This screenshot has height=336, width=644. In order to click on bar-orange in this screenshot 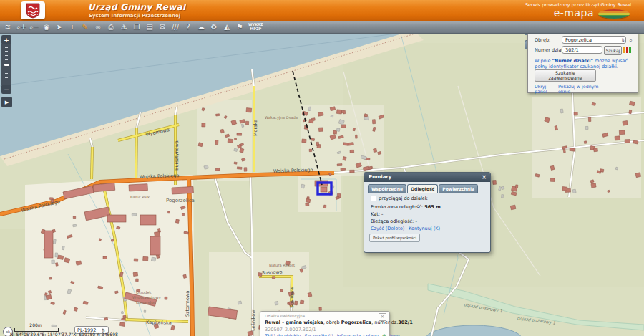, I will do `click(624, 50)`.